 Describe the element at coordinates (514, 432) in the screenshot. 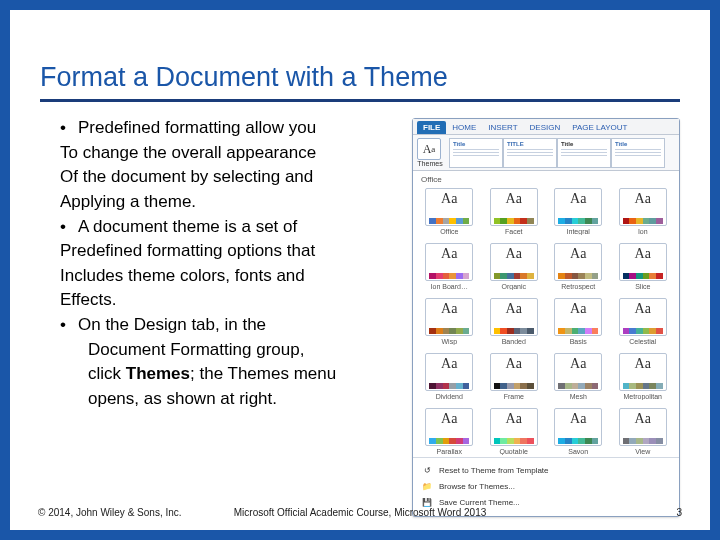

I see `theme-swatch: AaQuotable` at that location.